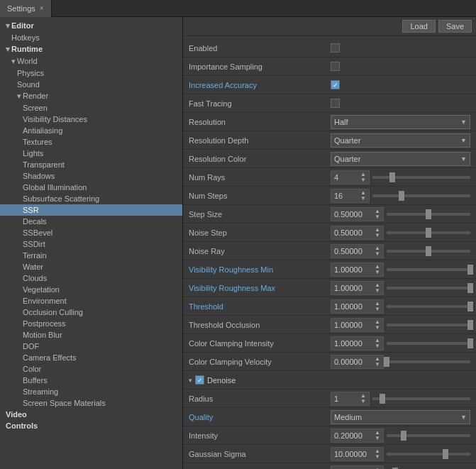 The height and width of the screenshot is (469, 476). What do you see at coordinates (91, 84) in the screenshot?
I see `sidebar-item-sound: Sound` at bounding box center [91, 84].